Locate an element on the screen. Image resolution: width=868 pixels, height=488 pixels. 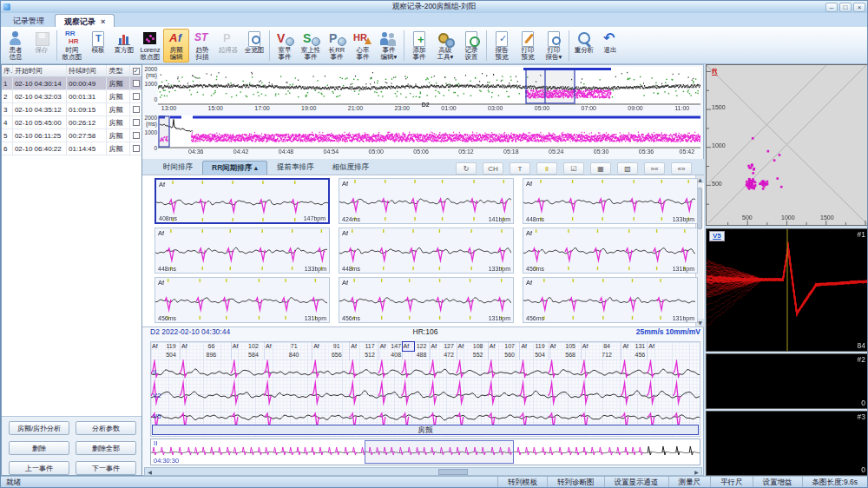
hr-event-button: 心率事件 is located at coordinates (363, 45).